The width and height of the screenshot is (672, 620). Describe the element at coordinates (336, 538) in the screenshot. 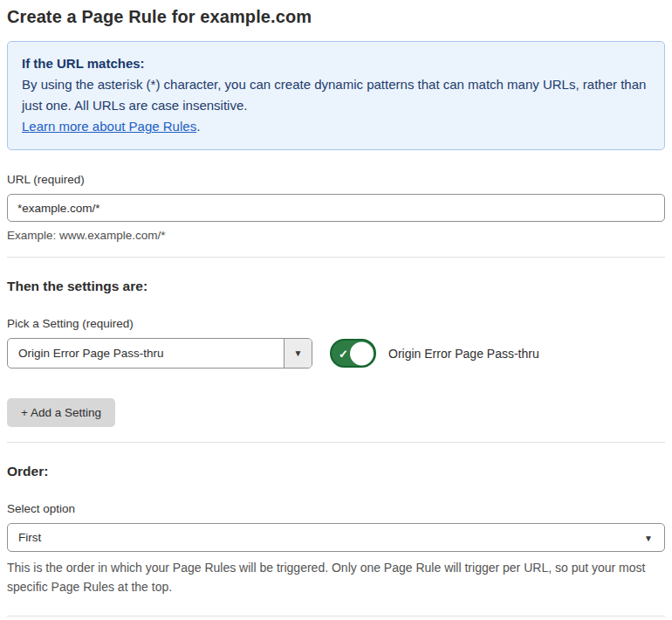

I see `order-select-value: First` at that location.